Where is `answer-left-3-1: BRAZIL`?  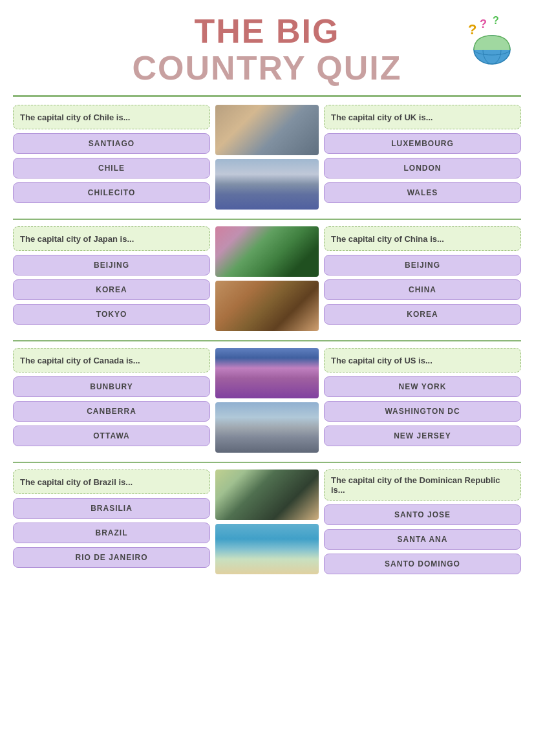 answer-left-3-1: BRAZIL is located at coordinates (111, 533).